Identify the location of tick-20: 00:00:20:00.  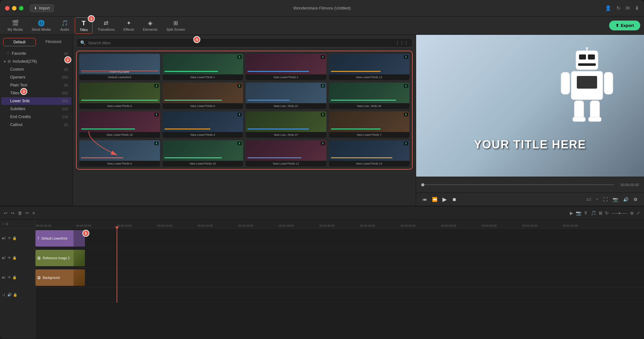
(205, 226).